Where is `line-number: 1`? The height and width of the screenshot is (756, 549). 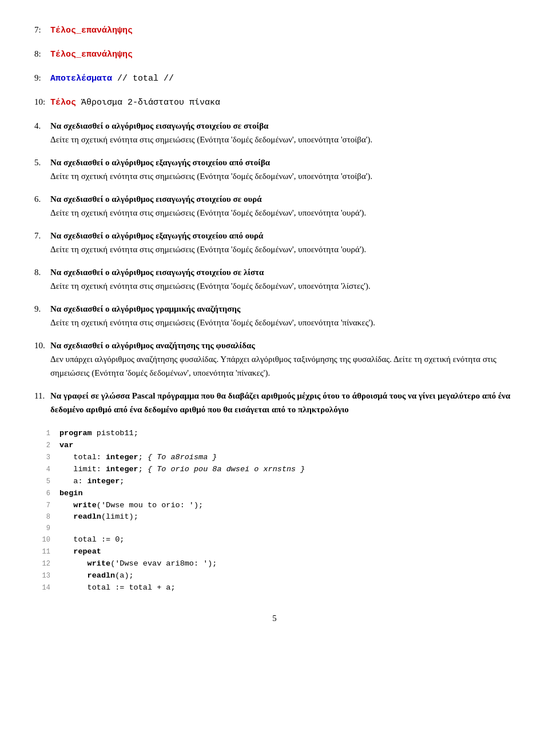
line-number: 1 is located at coordinates (42, 433).